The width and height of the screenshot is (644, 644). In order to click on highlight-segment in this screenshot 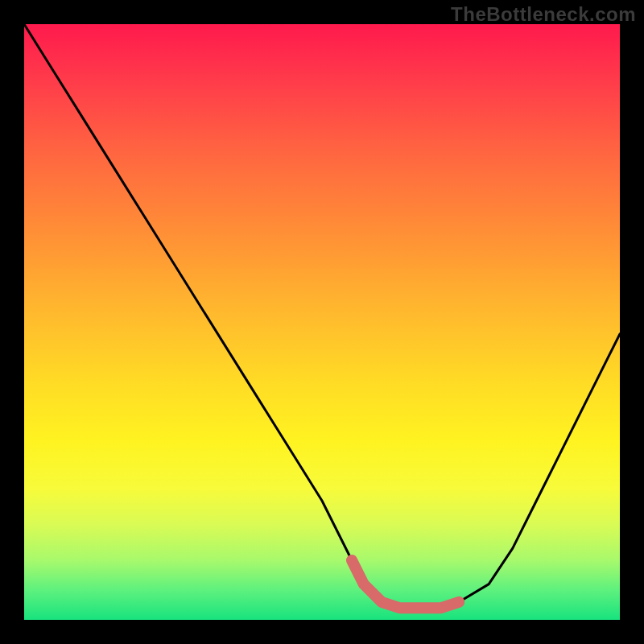, I will do `click(406, 584)`.